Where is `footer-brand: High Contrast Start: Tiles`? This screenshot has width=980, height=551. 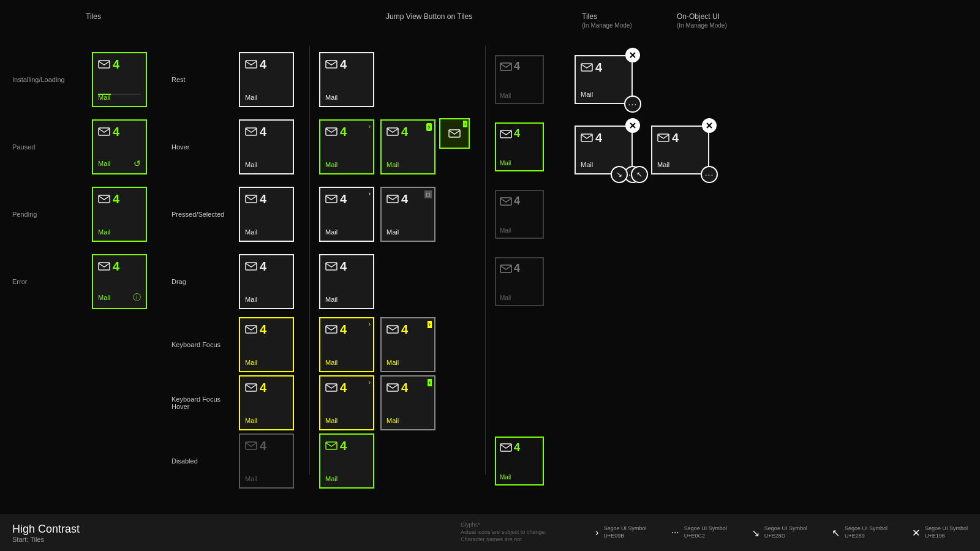 footer-brand: High Contrast Start: Tiles is located at coordinates (46, 533).